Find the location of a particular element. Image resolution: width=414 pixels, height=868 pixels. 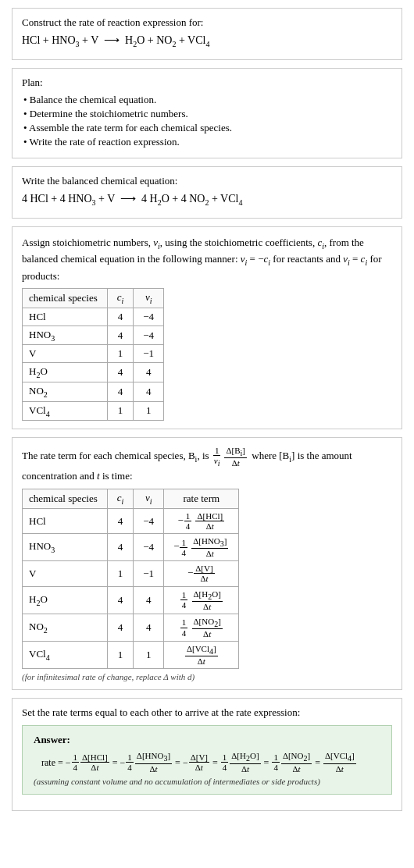

stoich-table: chemical species ci νi HCl 4 −4 HNO3 4 −… is located at coordinates (93, 354).